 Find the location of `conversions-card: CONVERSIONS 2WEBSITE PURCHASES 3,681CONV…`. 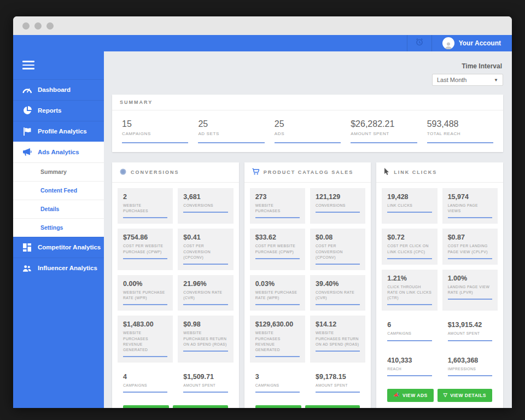

conversions-card: CONVERSIONS 2WEBSITE PURCHASES 3,681CONV… is located at coordinates (176, 285).